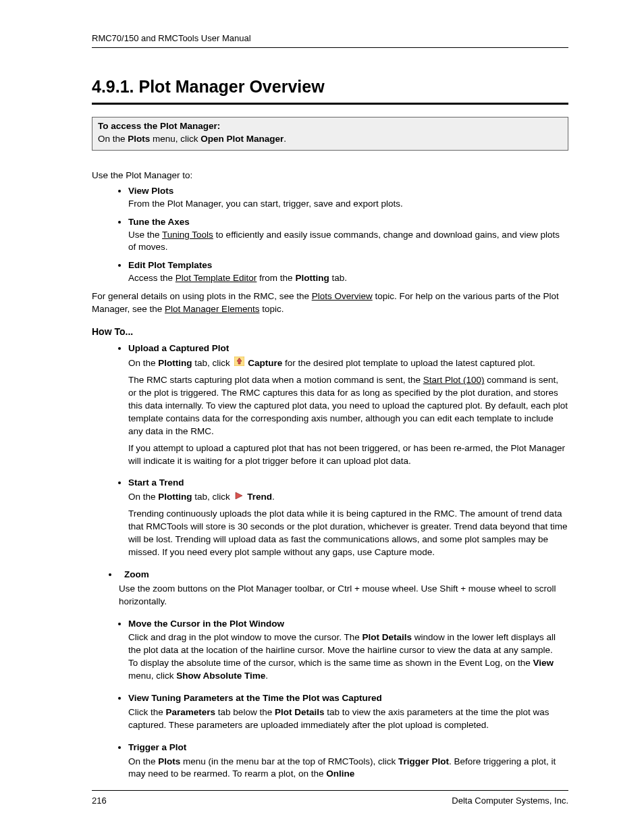  What do you see at coordinates (212, 309) in the screenshot?
I see `plot-manager-elements-link: Plot Manager Elements` at bounding box center [212, 309].